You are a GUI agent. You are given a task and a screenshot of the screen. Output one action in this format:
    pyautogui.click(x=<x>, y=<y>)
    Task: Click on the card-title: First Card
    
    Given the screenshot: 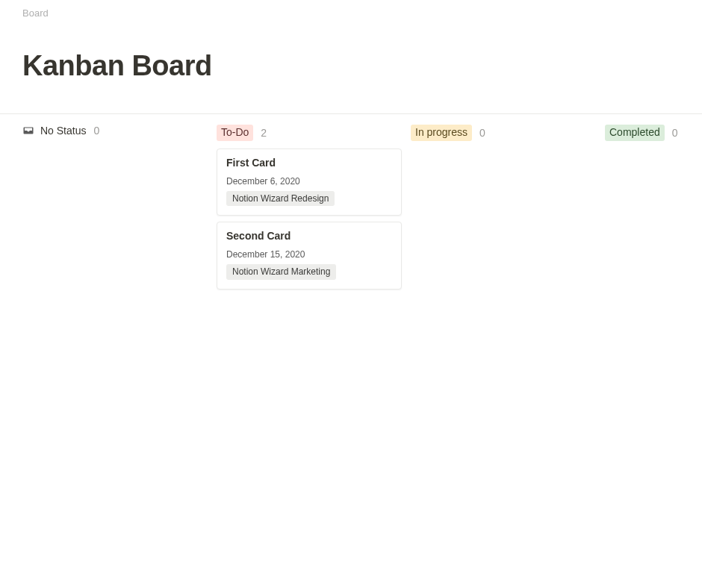 What is the action you would take?
    pyautogui.click(x=309, y=163)
    